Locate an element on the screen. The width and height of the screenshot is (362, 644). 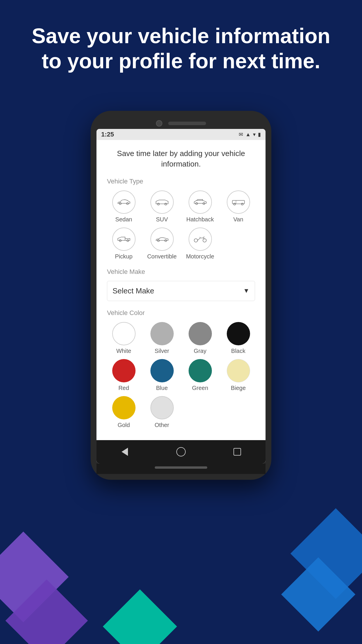
color-red: Red is located at coordinates (124, 375).